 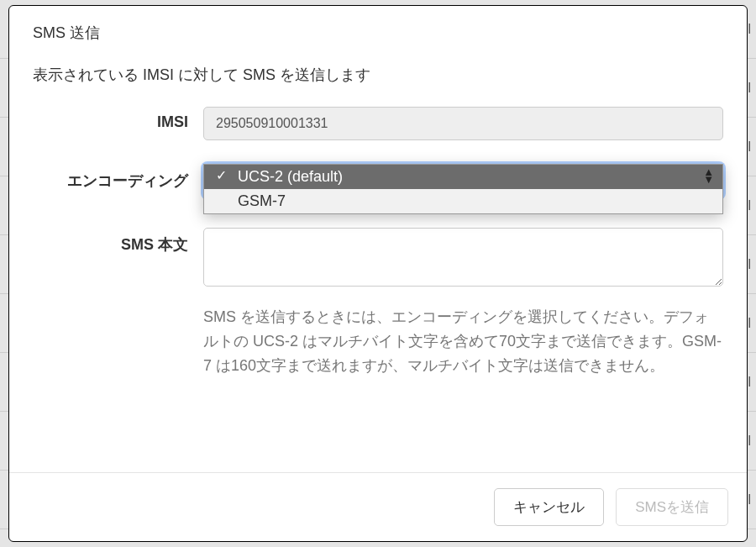 I want to click on imsi-readonly-field: 295050910001331, so click(x=464, y=124).